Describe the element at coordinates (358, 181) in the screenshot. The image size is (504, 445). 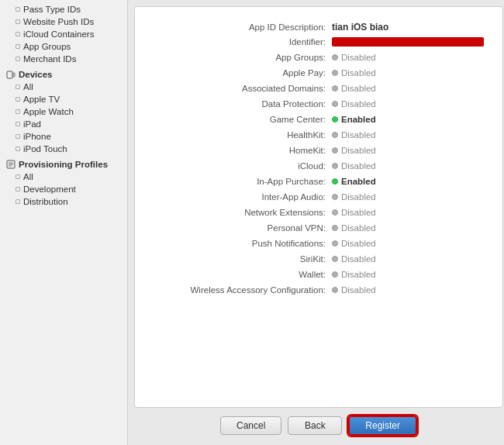
I see `status-text: Enabled` at that location.